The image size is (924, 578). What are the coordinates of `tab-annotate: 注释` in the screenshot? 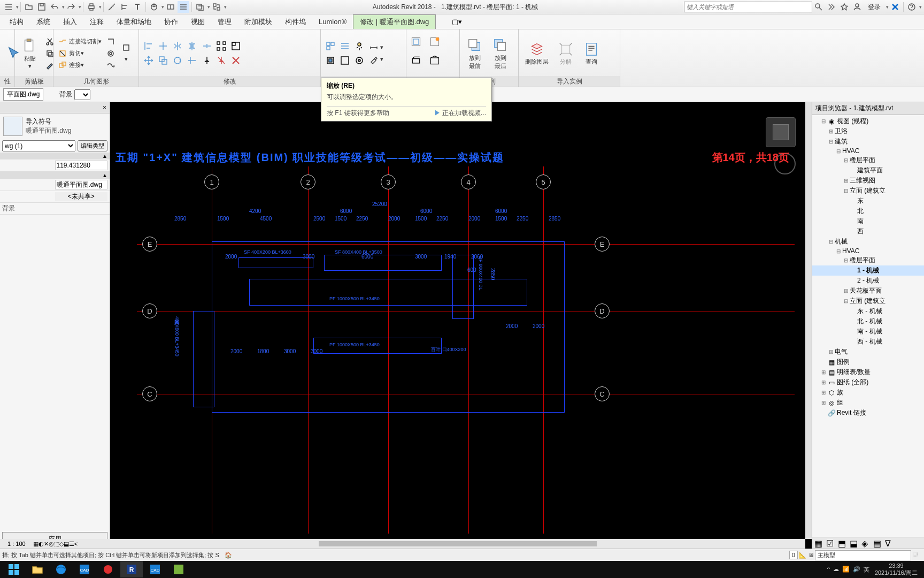 It's located at (97, 22).